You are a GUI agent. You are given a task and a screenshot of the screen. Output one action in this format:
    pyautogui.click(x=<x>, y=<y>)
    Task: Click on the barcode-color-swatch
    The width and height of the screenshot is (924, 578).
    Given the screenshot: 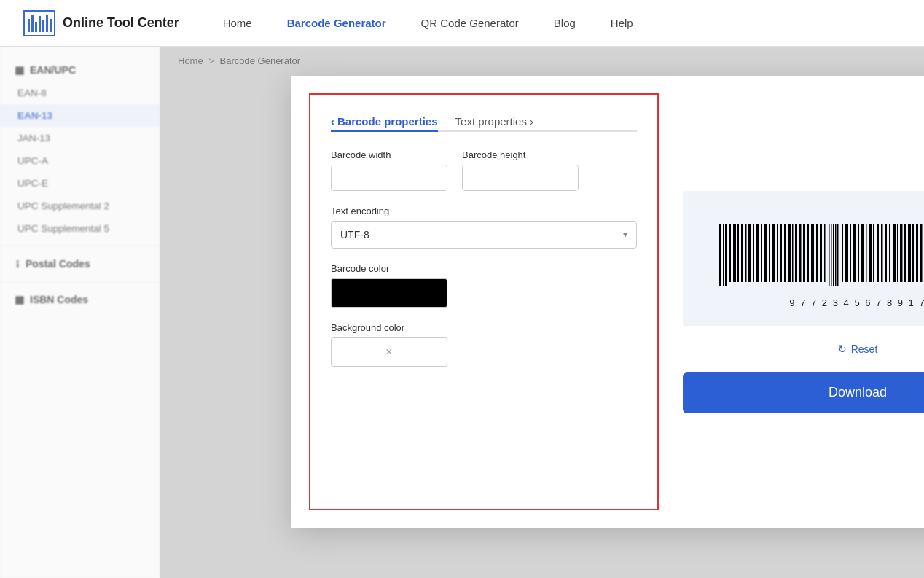 What is the action you would take?
    pyautogui.click(x=389, y=293)
    